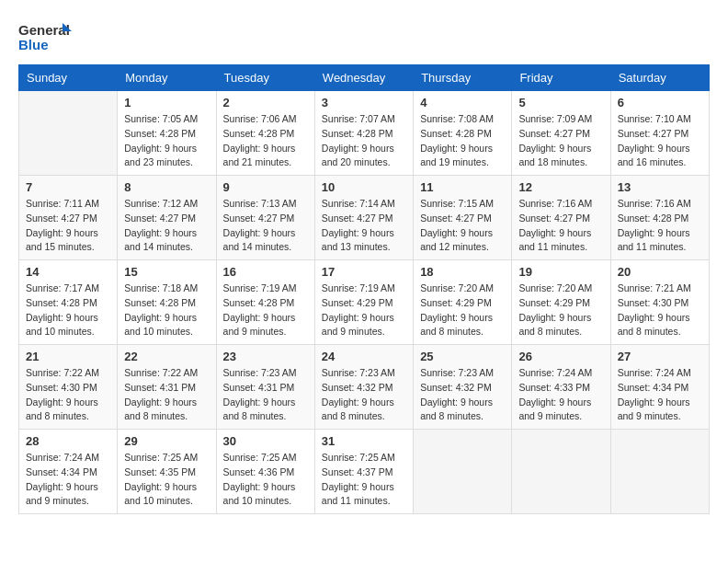 This screenshot has width=728, height=563. Describe the element at coordinates (265, 472) in the screenshot. I see `calendar-cell: 30Sunrise: 7:25 AMSunset: 4:36 PMDayligh…` at that location.